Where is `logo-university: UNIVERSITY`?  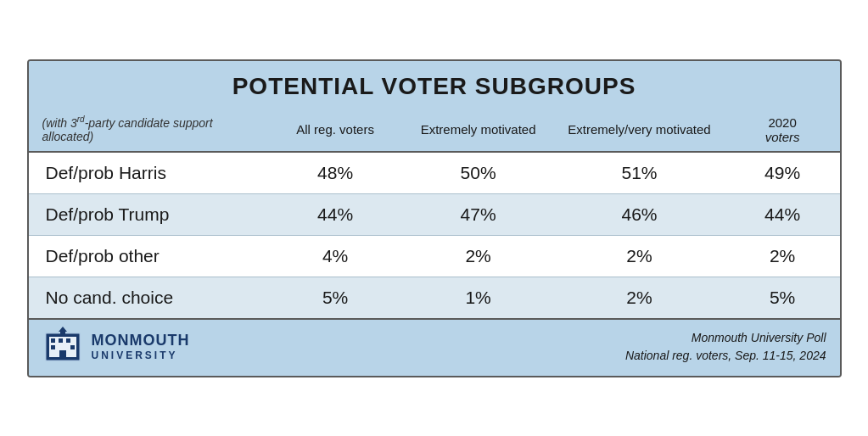
logo-university: UNIVERSITY is located at coordinates (141, 355).